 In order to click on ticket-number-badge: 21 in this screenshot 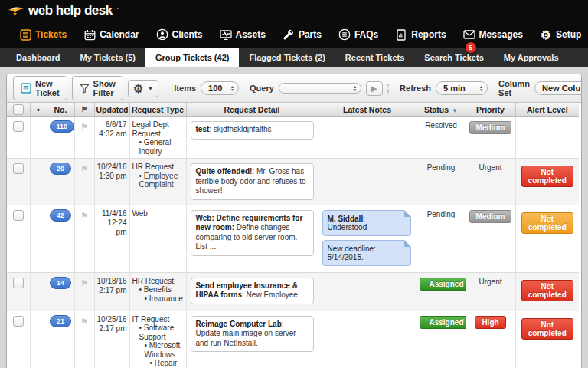, I will do `click(60, 321)`.